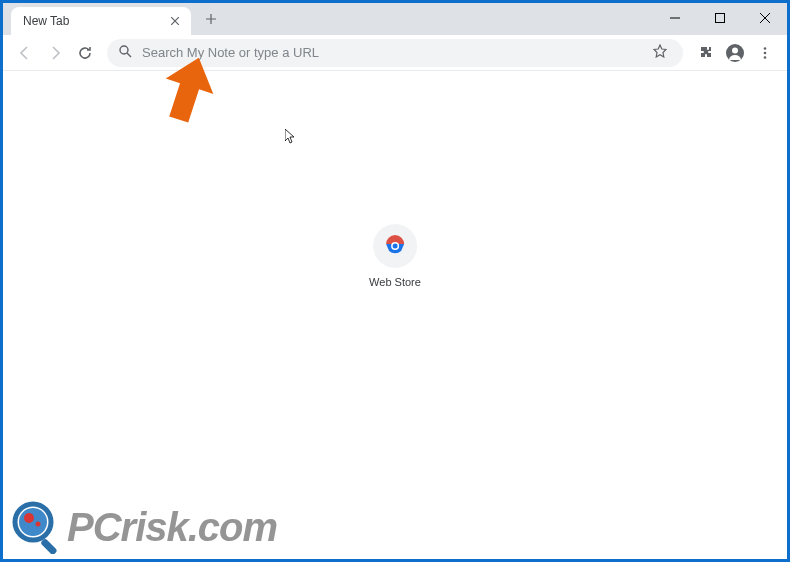  Describe the element at coordinates (395, 246) in the screenshot. I see `web-store-icon` at that location.